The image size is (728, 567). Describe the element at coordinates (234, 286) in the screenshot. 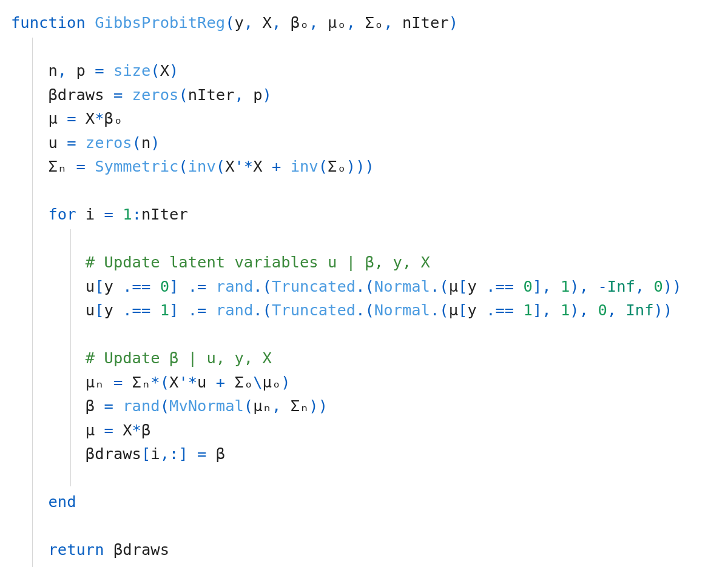

I see `token-fn: rand` at that location.